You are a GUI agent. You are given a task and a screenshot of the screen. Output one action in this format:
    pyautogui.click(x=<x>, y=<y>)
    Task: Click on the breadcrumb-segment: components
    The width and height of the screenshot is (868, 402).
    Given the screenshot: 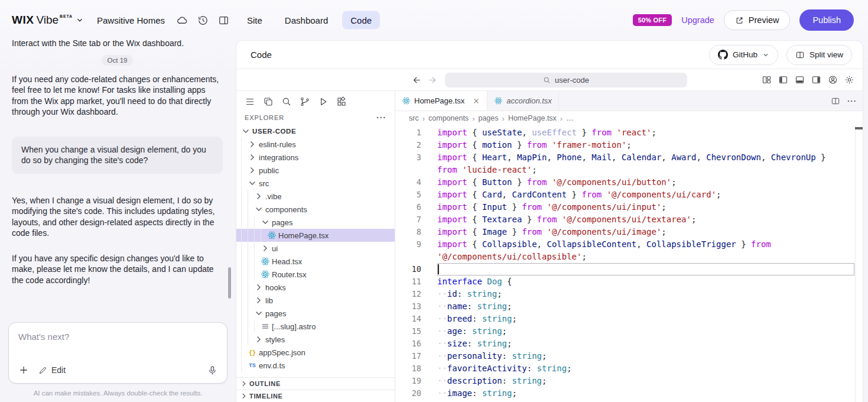 What is the action you would take?
    pyautogui.click(x=448, y=118)
    